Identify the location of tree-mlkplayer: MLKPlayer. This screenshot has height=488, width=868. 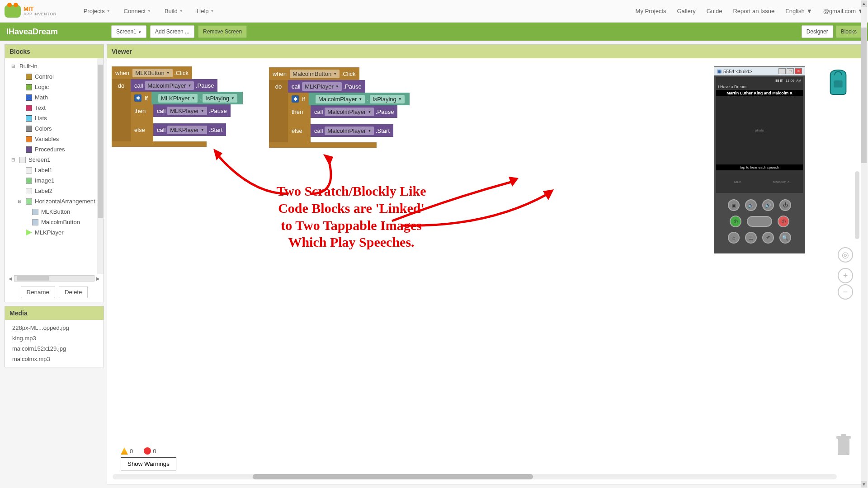
(54, 232).